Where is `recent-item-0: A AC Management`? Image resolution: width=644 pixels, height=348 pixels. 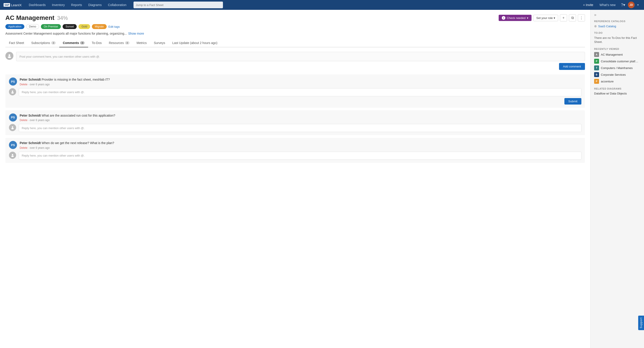 recent-item-0: A AC Management is located at coordinates (618, 54).